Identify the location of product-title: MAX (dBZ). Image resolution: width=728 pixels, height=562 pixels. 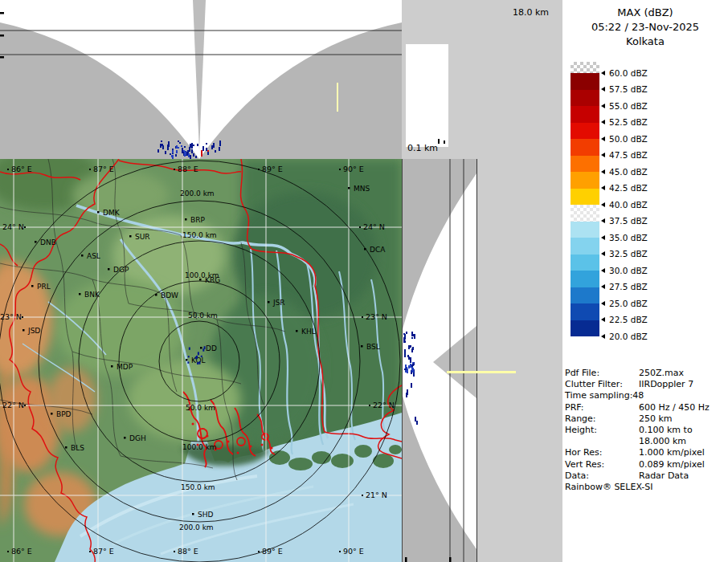
(645, 13).